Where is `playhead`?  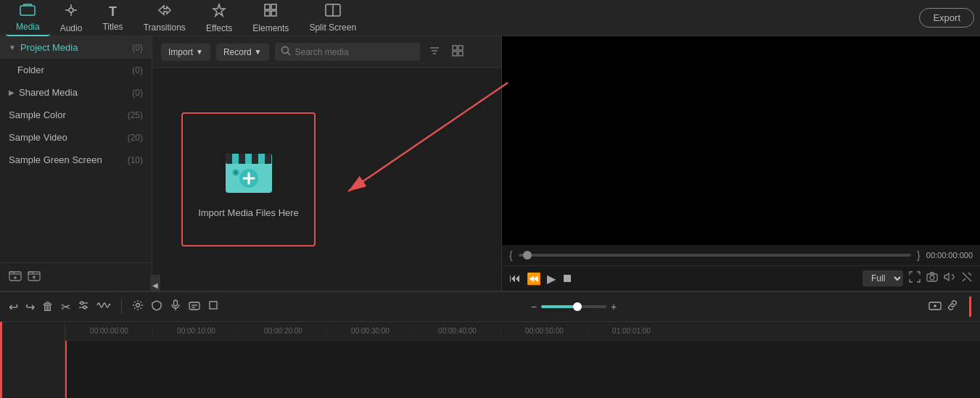
playhead is located at coordinates (66, 370).